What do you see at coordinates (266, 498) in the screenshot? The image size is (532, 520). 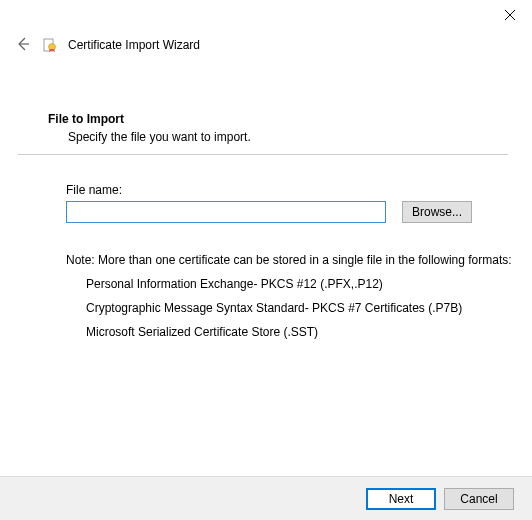 I see `footer-bar: Next Cancel` at bounding box center [266, 498].